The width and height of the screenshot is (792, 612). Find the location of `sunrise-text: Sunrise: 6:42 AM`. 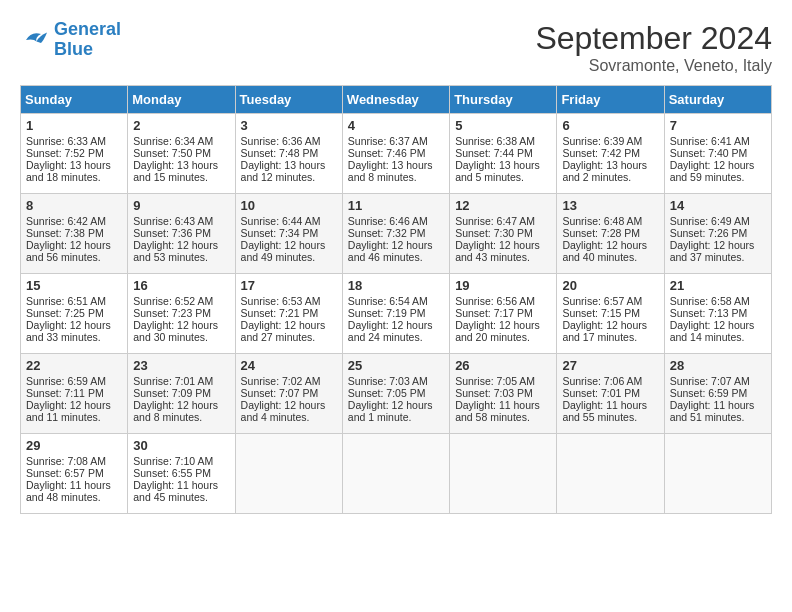

sunrise-text: Sunrise: 6:42 AM is located at coordinates (66, 221).